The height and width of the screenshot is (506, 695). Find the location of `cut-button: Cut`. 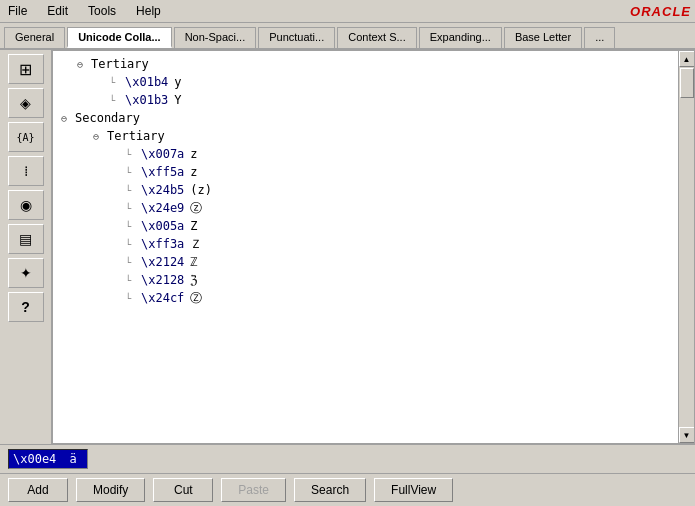

cut-button: Cut is located at coordinates (183, 490).